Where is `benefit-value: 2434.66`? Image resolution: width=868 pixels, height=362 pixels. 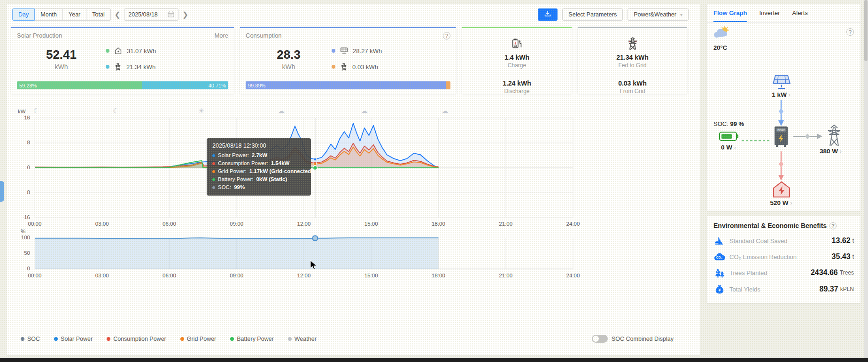
benefit-value: 2434.66 is located at coordinates (824, 273).